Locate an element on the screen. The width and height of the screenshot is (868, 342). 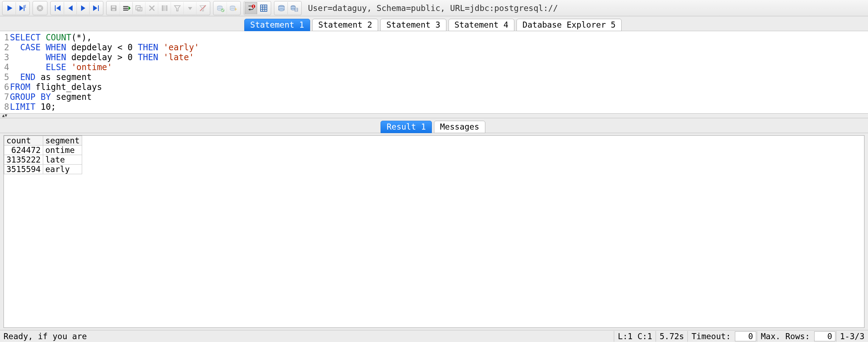
status-timeout-value: 0 is located at coordinates (746, 336).